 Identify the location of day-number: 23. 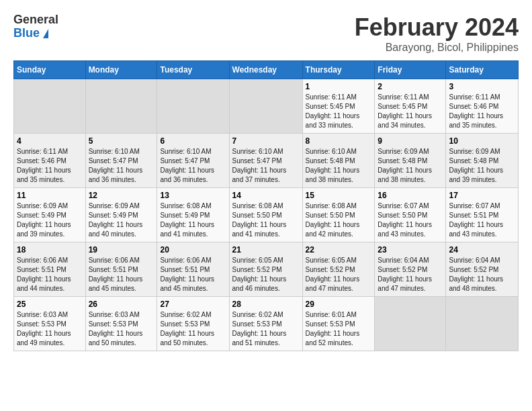
(410, 250).